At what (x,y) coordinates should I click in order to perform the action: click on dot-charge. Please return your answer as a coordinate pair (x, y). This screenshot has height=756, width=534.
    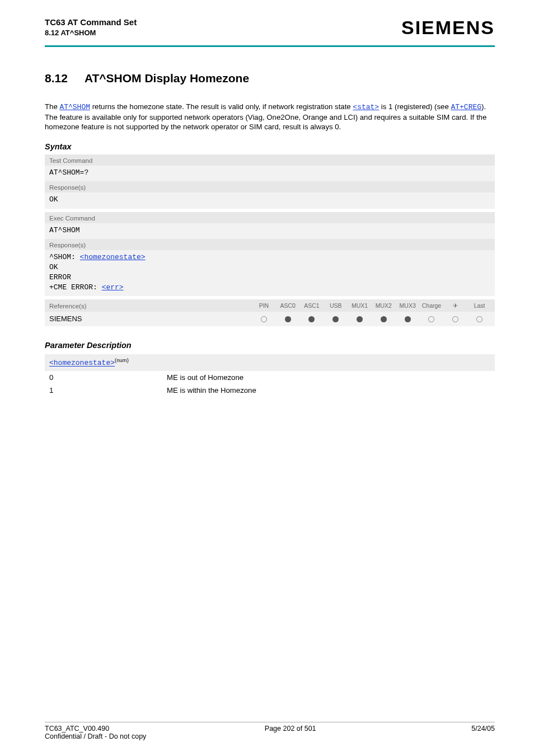
    Looking at the image, I should click on (432, 319).